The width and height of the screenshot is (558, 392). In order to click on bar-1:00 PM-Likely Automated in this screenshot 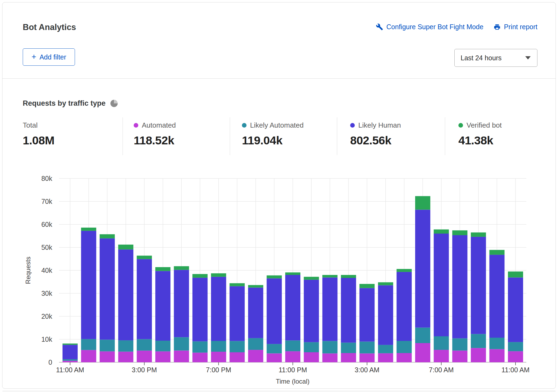, I will do `click(107, 346)`.